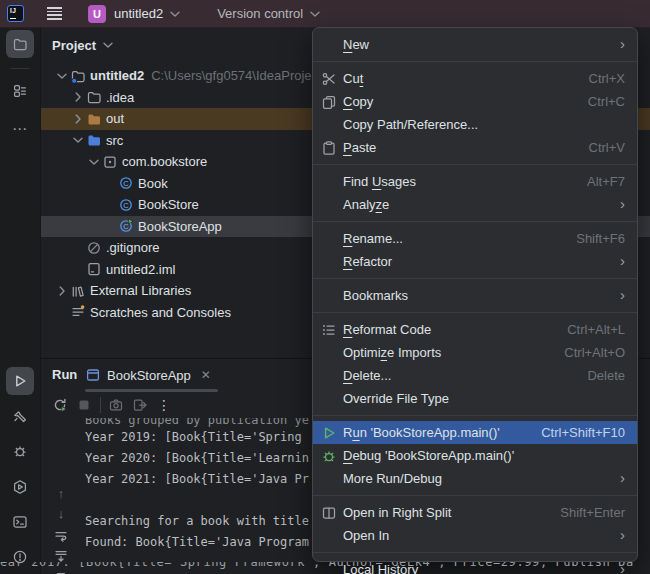 The width and height of the screenshot is (650, 574). I want to click on menu-item-find-usages: Find UsagesAlt+F7, so click(475, 182).